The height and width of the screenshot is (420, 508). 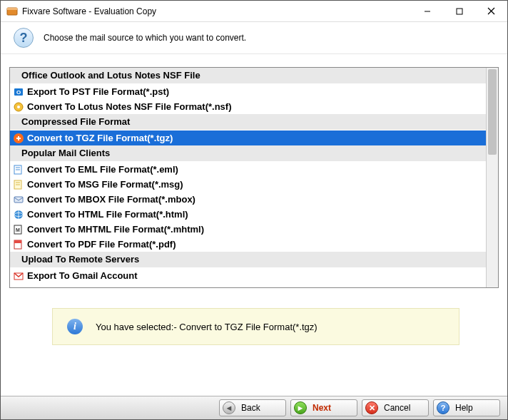 What do you see at coordinates (98, 91) in the screenshot?
I see `option-label: Export To PST File Format(*.pst)` at bounding box center [98, 91].